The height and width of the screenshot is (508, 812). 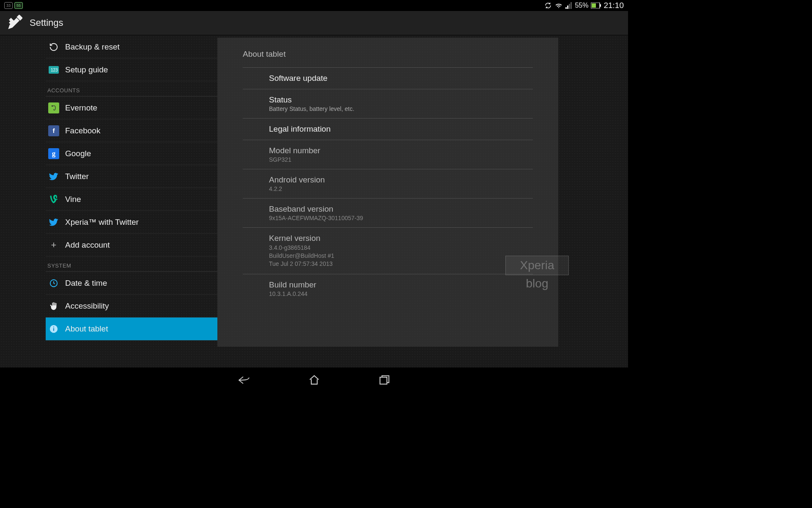 What do you see at coordinates (401, 189) in the screenshot?
I see `row-value: 4.2.2` at bounding box center [401, 189].